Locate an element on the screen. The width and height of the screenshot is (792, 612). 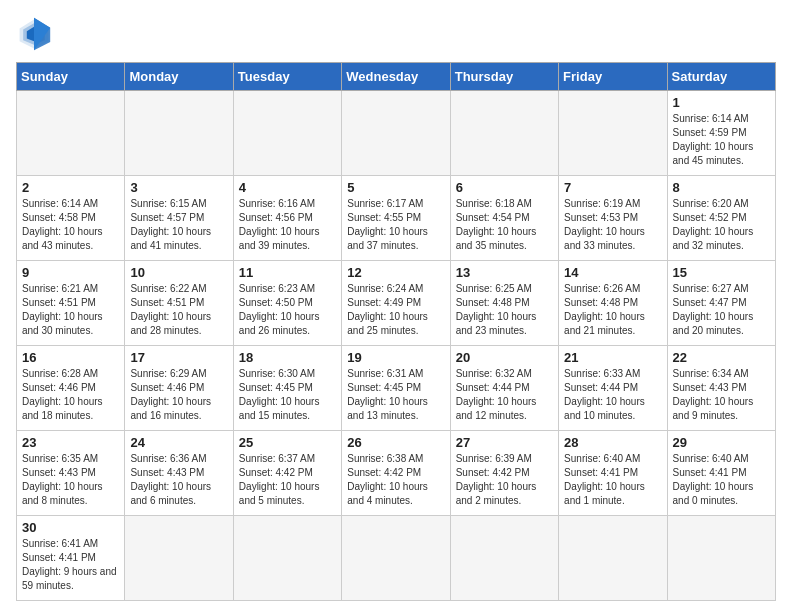
day-info: Sunrise: 6:26 AM Sunset: 4:48 PM Dayligh… is located at coordinates (612, 310).